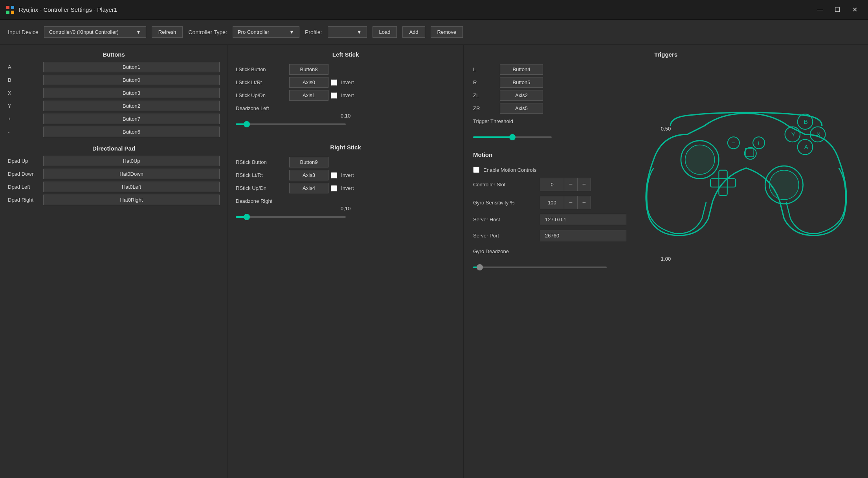 The image size is (868, 478). I want to click on controller-image: A X Y B + −, so click(746, 147).